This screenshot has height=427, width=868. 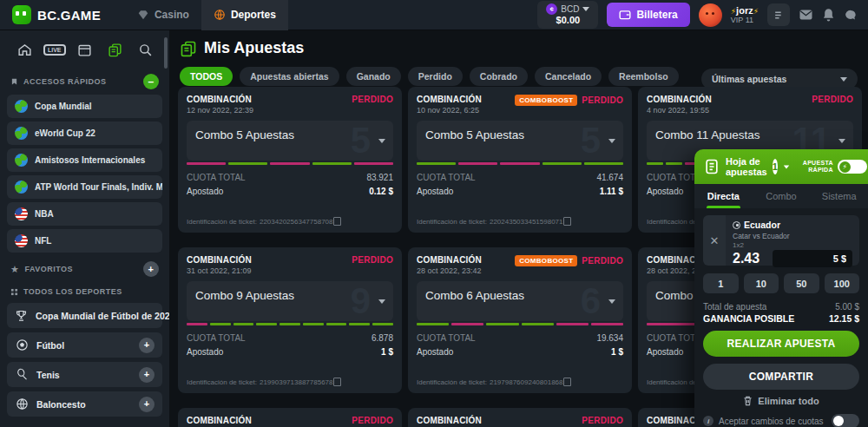 What do you see at coordinates (85, 241) in the screenshot?
I see `sidebar-item-nfl: NFL` at bounding box center [85, 241].